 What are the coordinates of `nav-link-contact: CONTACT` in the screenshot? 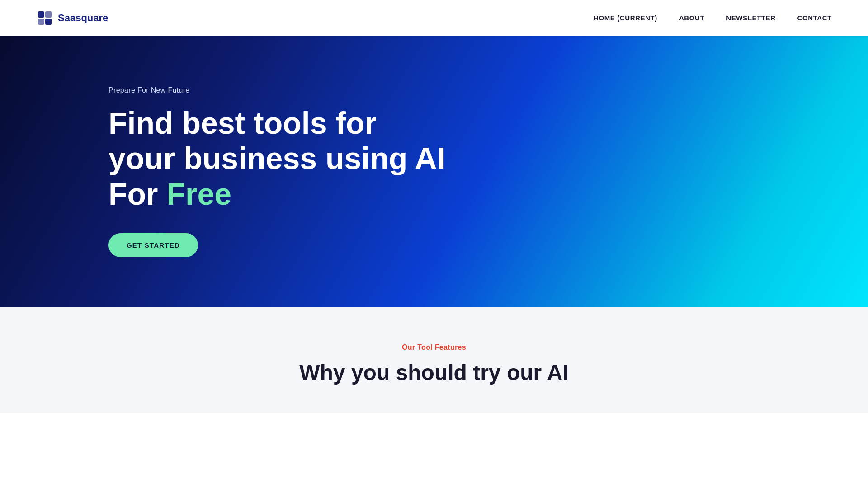 It's located at (815, 18).